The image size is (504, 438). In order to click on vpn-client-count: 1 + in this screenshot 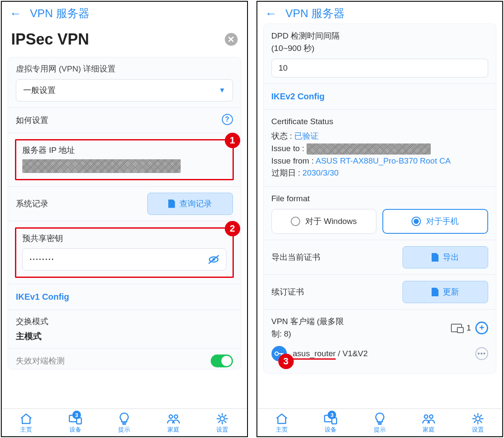, I will do `click(469, 328)`.